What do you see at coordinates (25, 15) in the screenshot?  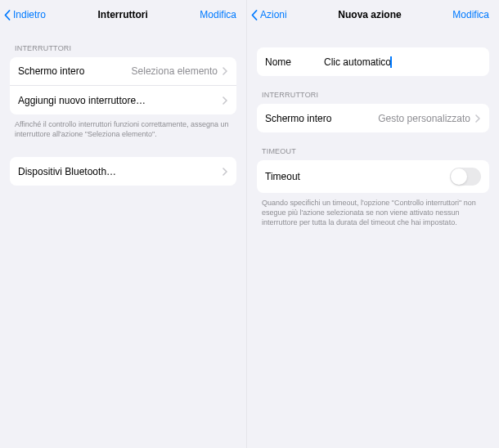 I see `back-button: Indietro` at bounding box center [25, 15].